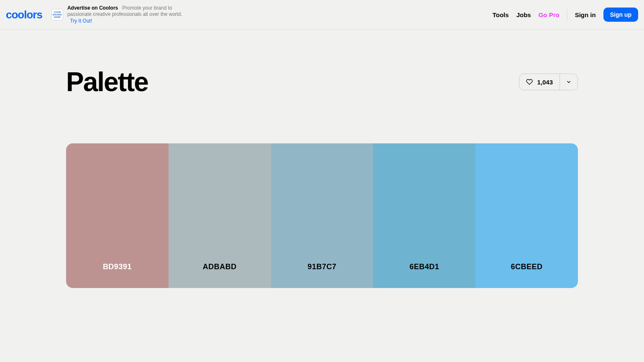 This screenshot has height=362, width=644. What do you see at coordinates (126, 15) in the screenshot?
I see `ad-text: Advertise on Coolors Promote your brand …` at bounding box center [126, 15].